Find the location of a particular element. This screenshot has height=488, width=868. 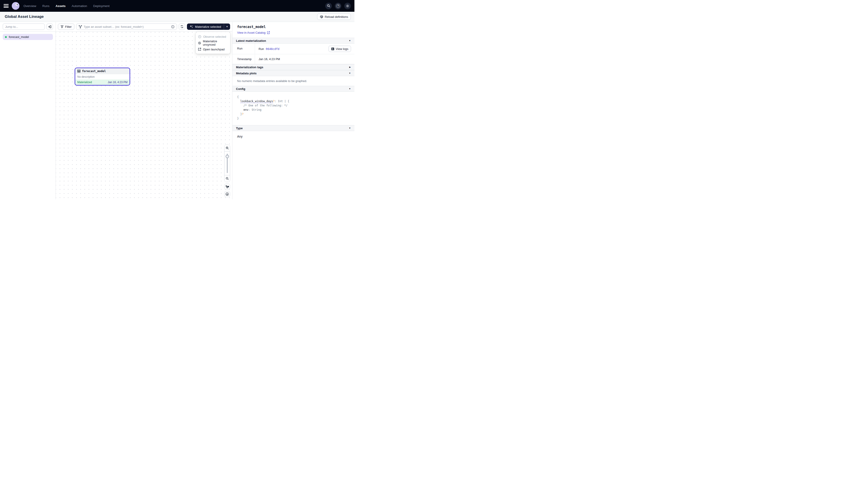

zoom-in-icon is located at coordinates (227, 148).